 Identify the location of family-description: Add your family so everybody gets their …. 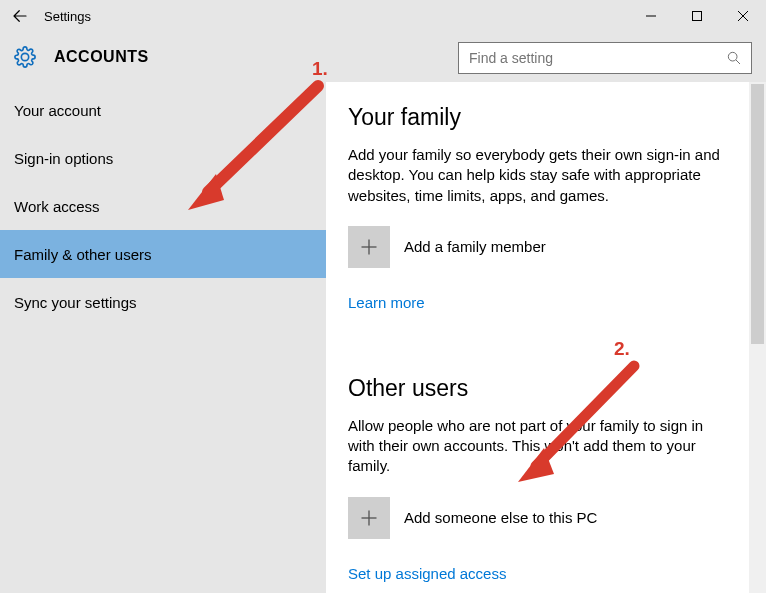
(538, 176).